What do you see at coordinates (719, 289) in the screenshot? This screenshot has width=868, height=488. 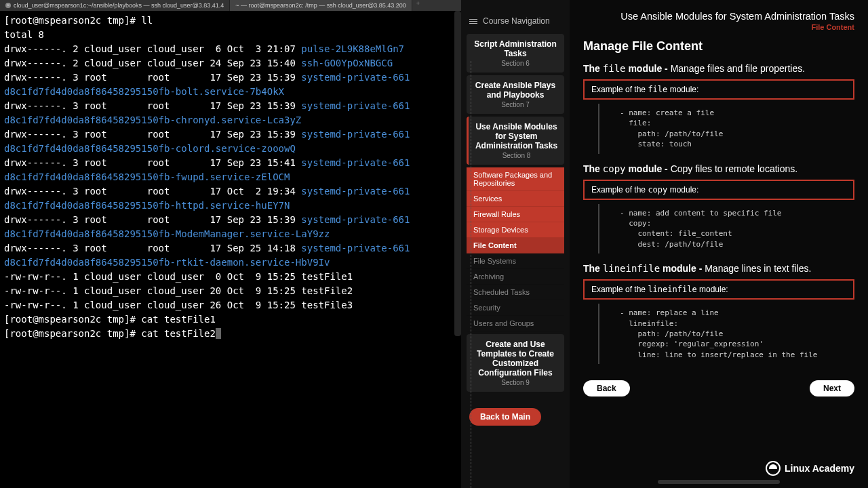 I see `example-box: Example of the lineinfile module:` at bounding box center [719, 289].